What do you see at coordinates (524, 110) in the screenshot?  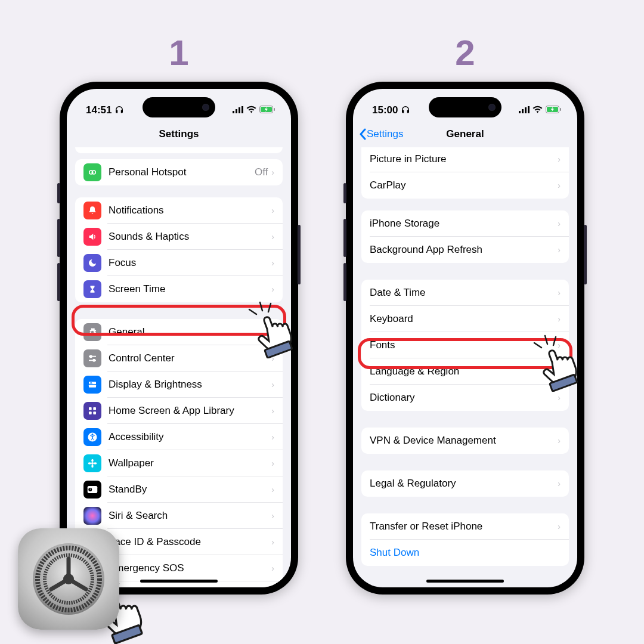 I see `signal-icon` at bounding box center [524, 110].